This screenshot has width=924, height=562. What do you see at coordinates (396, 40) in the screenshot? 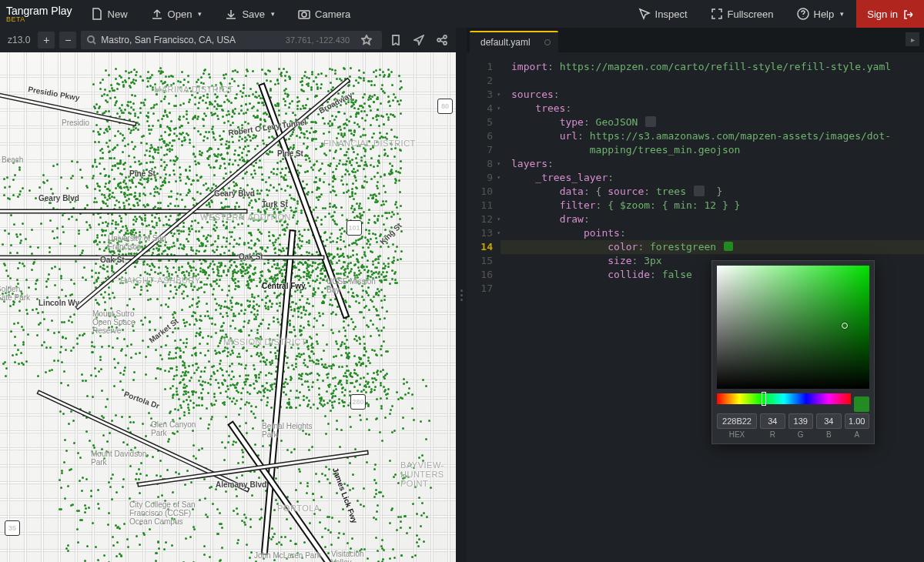
I see `bookmark-icon` at bounding box center [396, 40].